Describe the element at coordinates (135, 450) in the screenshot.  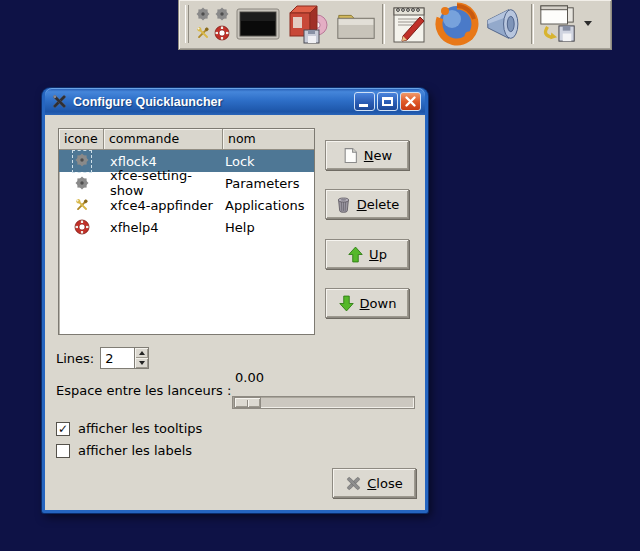
I see `labels-checkbox-label: afficher les labels` at that location.